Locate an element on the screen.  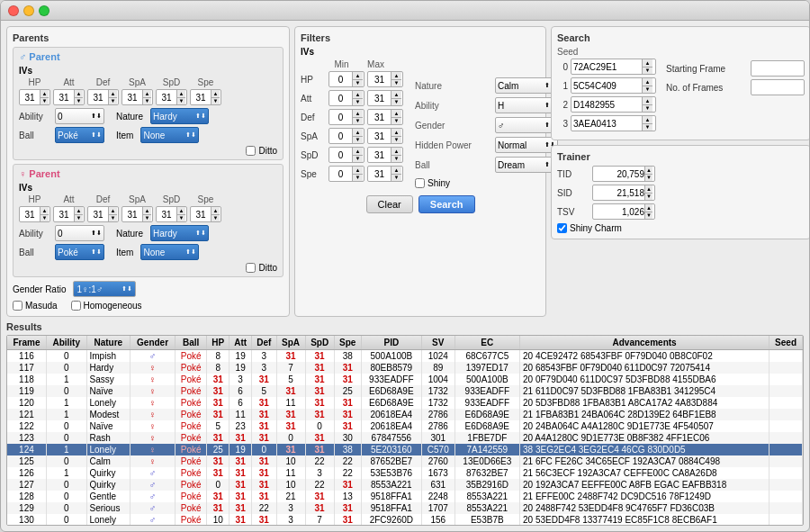
seed-3-stepper: ▲ ▼ is located at coordinates (614, 123).